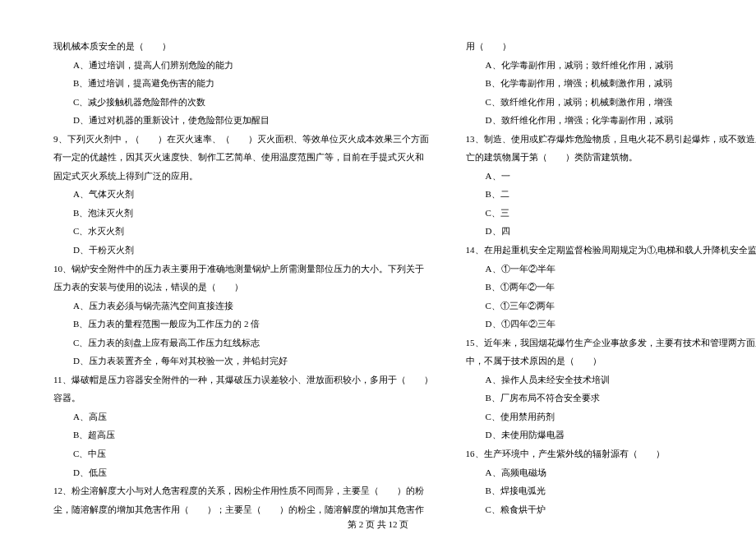 Image resolution: width=756 pixels, height=534 pixels. I want to click on q9-option-b: B、泡沫灭火剂, so click(243, 214).